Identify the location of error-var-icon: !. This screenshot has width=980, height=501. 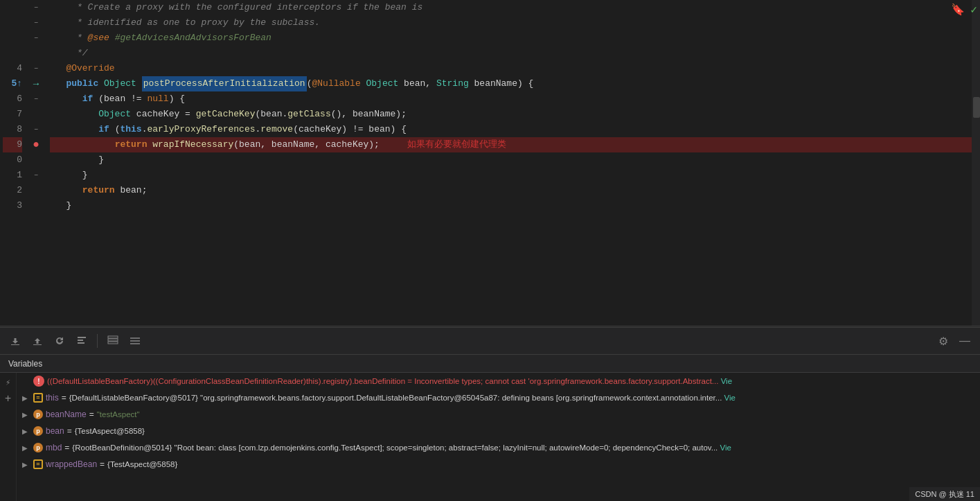
(39, 381).